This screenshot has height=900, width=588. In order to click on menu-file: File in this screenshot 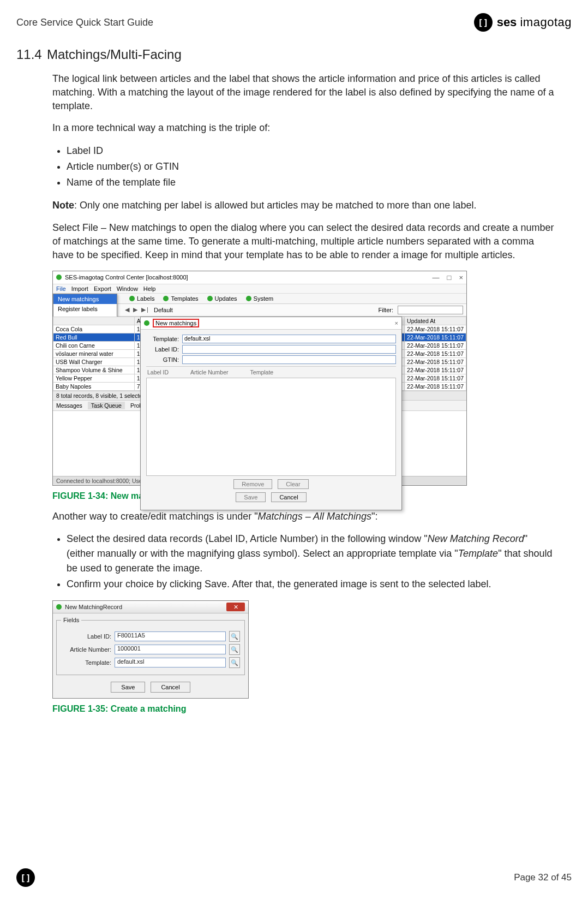, I will do `click(61, 289)`.